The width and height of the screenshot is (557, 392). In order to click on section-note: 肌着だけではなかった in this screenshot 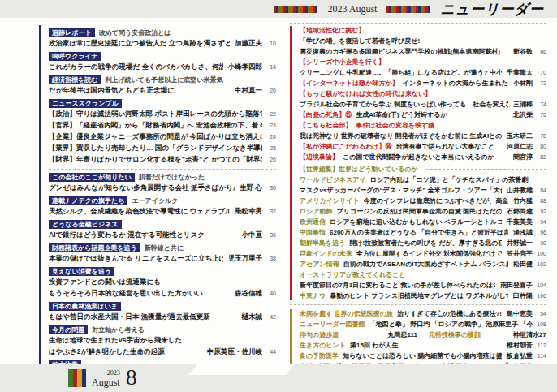, I will do `click(172, 177)`.